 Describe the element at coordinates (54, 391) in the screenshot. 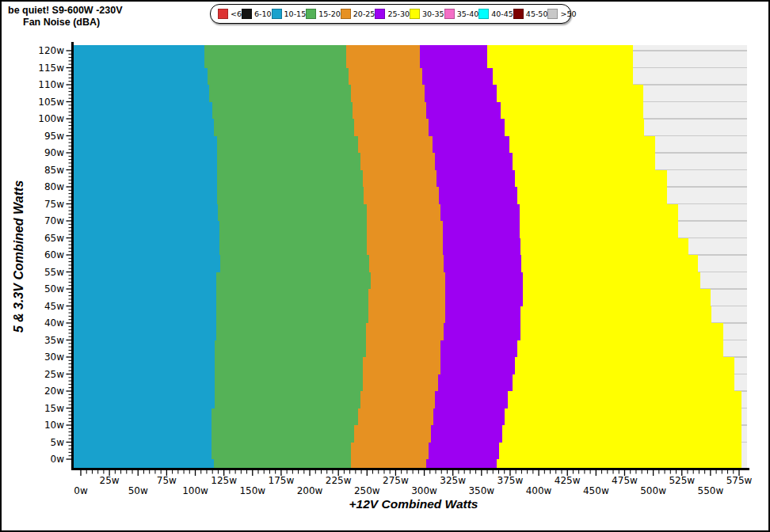

I see `y-tick-label: 20w` at that location.